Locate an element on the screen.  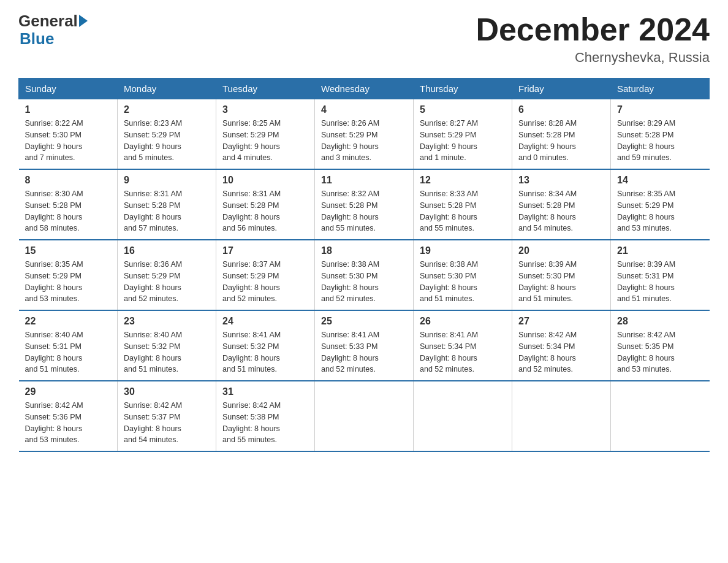
calendar-week-5: 29Sunrise: 8:42 AMSunset: 5:36 PMDayligh… is located at coordinates (364, 416).